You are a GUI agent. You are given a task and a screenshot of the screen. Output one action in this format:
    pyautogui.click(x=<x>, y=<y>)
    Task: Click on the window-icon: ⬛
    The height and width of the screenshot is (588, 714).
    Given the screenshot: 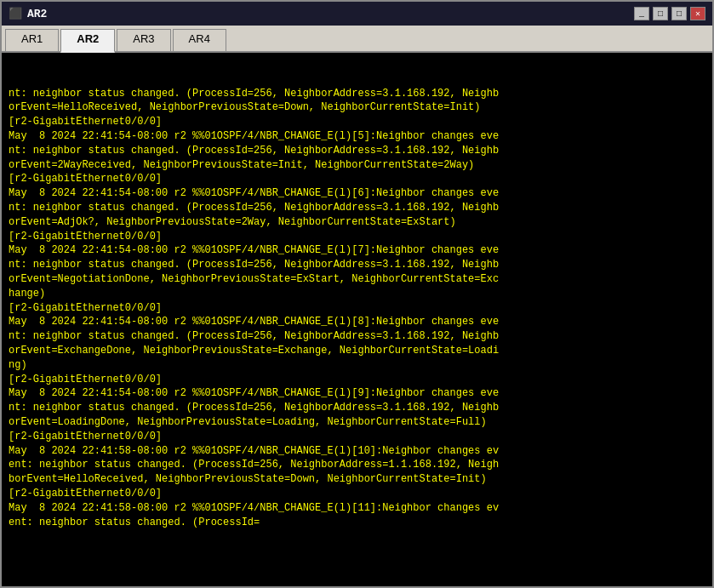 What is the action you would take?
    pyautogui.click(x=15, y=14)
    